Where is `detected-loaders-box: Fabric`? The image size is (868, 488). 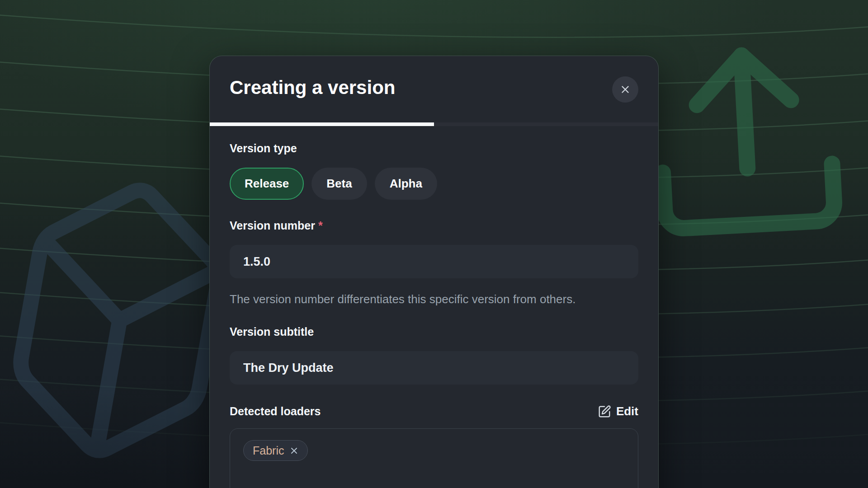
detected-loaders-box: Fabric is located at coordinates (434, 458).